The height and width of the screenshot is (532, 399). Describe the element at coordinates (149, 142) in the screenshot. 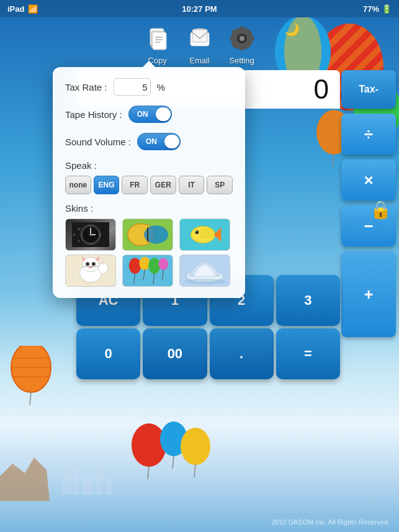

I see `sound-volume-row: Sound Volume : ON` at that location.